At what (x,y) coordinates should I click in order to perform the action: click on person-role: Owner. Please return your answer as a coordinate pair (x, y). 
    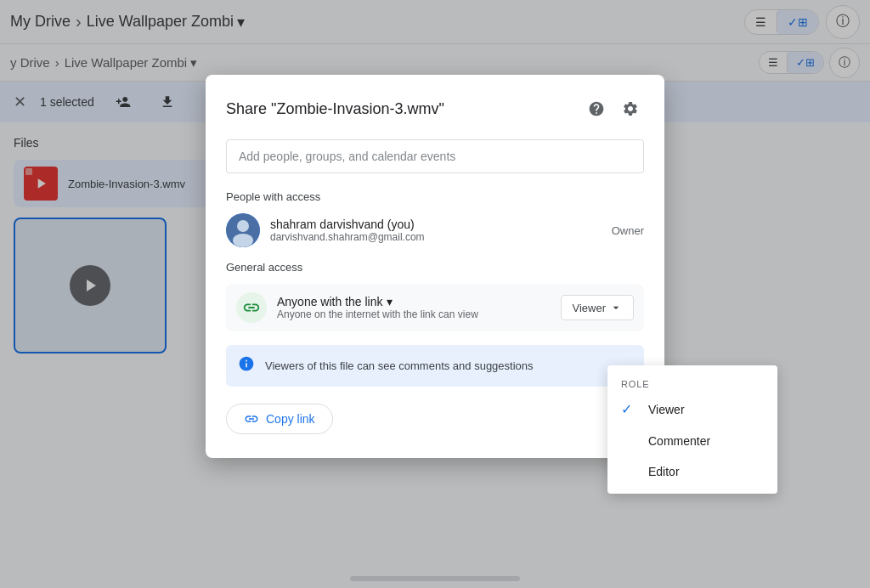
    Looking at the image, I should click on (628, 231).